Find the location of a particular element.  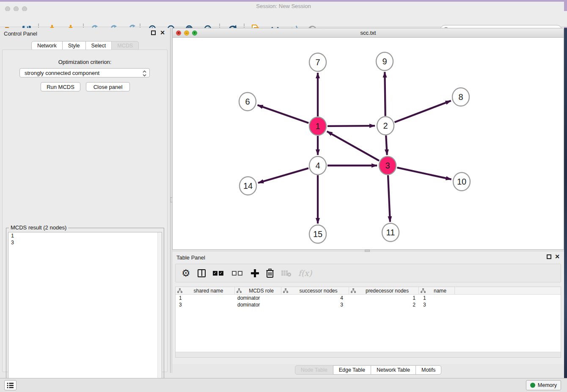

tab-motifs: Motifs is located at coordinates (428, 370).